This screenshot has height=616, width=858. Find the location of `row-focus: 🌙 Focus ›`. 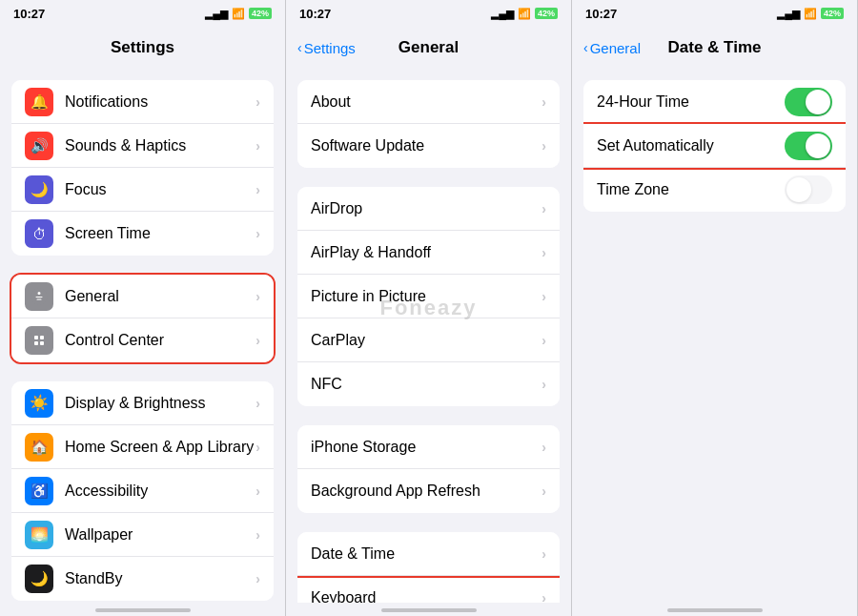

row-focus: 🌙 Focus › is located at coordinates (143, 190).